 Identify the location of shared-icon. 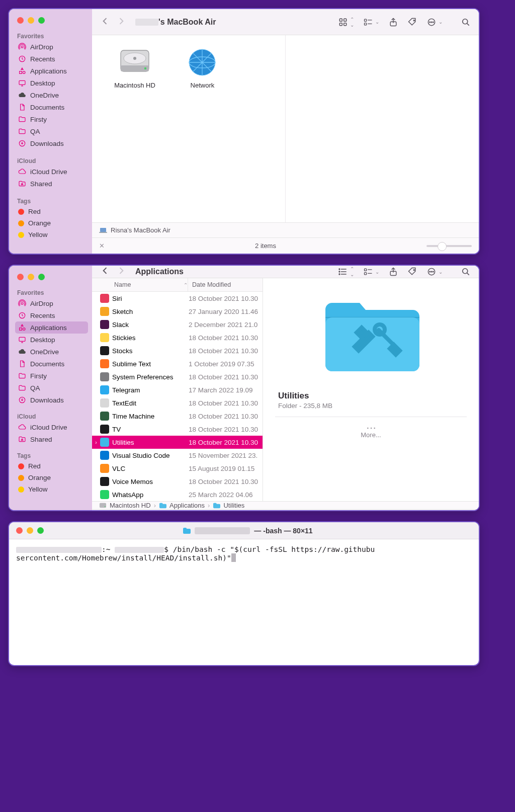
(22, 439).